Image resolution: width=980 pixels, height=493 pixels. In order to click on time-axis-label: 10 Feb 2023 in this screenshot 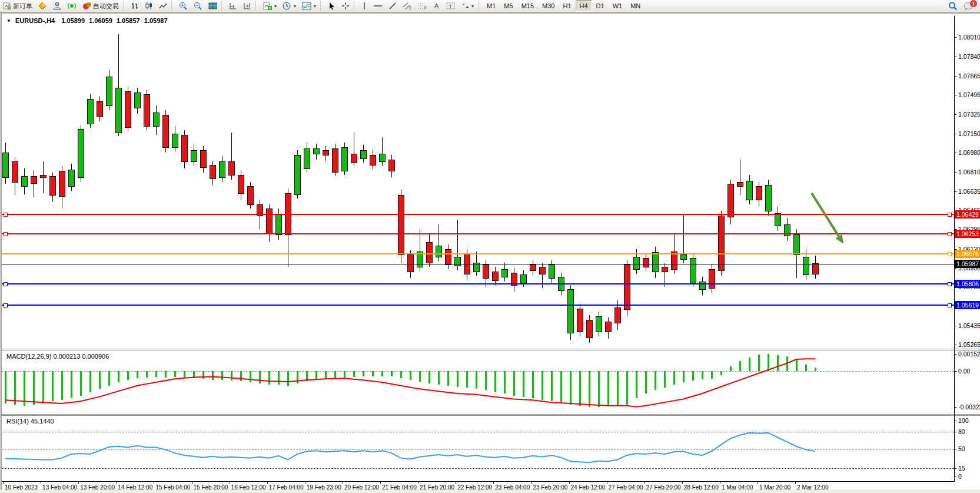, I will do `click(21, 488)`.